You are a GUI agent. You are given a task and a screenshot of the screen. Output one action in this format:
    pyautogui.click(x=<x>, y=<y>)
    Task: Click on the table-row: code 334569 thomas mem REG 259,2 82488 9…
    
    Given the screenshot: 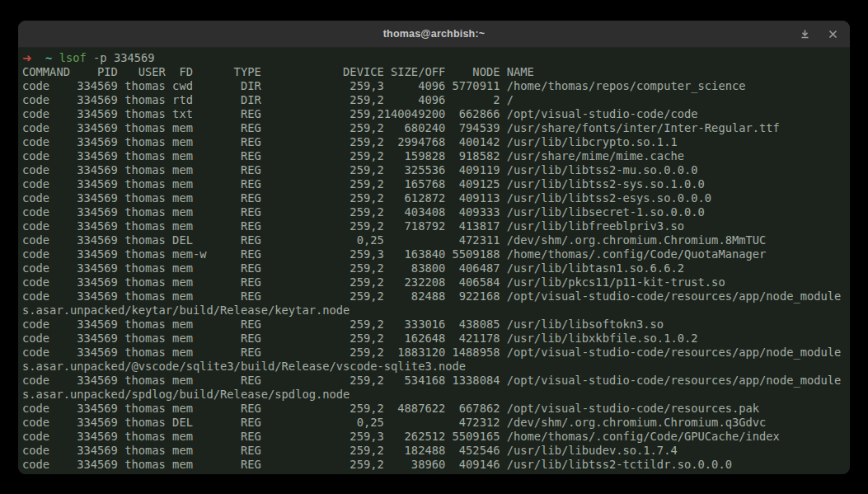 What is the action you would take?
    pyautogui.click(x=432, y=303)
    